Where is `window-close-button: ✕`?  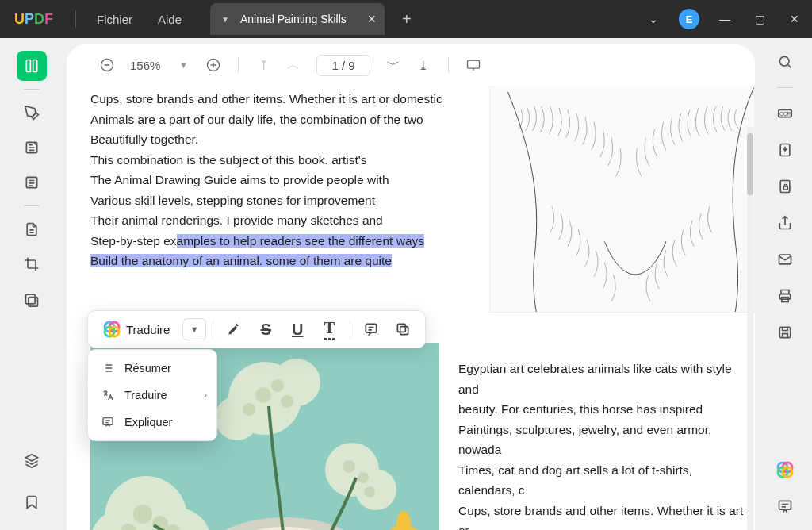
window-close-button: ✕ is located at coordinates (795, 19).